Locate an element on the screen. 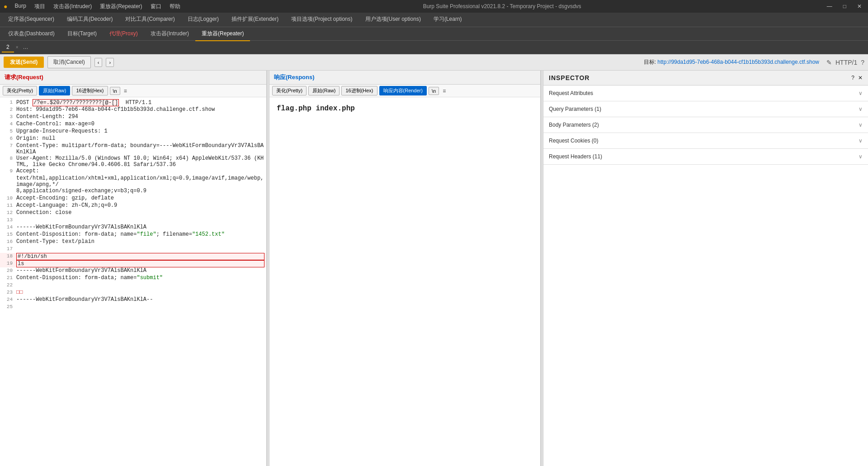 This screenshot has height=466, width=868. minimize-btn: — is located at coordinates (830, 6).